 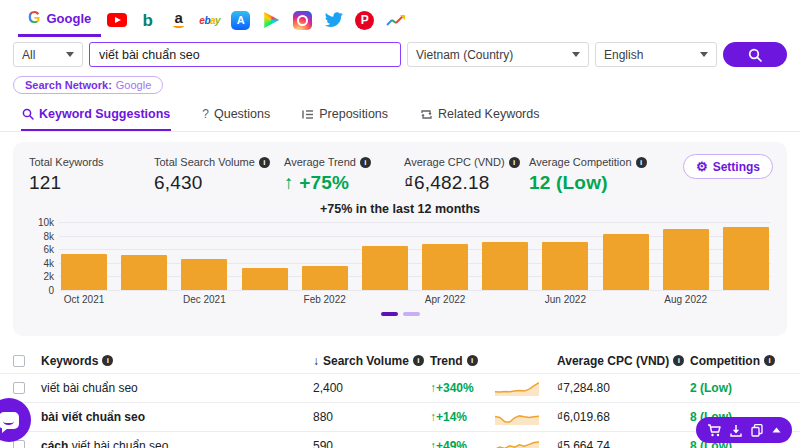 What do you see at coordinates (396, 22) in the screenshot?
I see `engine-tab-trends` at bounding box center [396, 22].